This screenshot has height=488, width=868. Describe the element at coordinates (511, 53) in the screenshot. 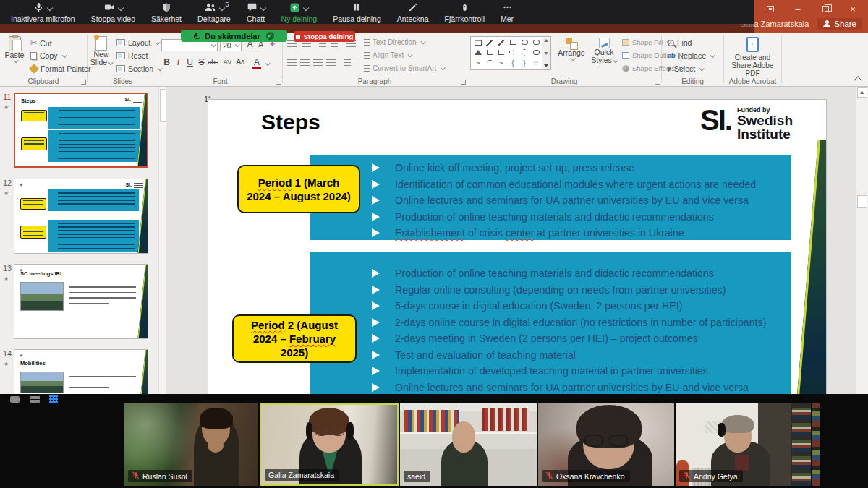

I see `shapes-gallery: ~~{}☆` at that location.